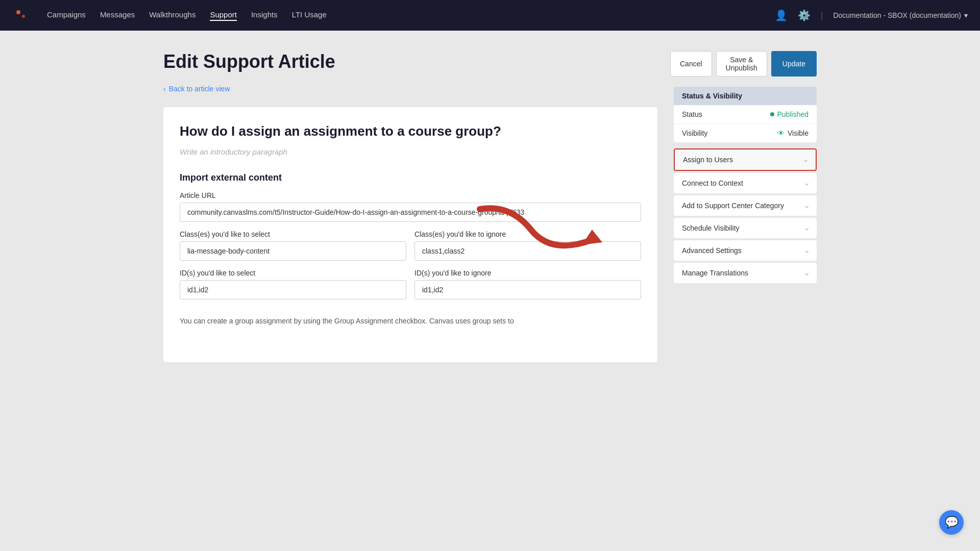  I want to click on accordion-support-center-header: Add to Support Center Category ⌵, so click(745, 206).